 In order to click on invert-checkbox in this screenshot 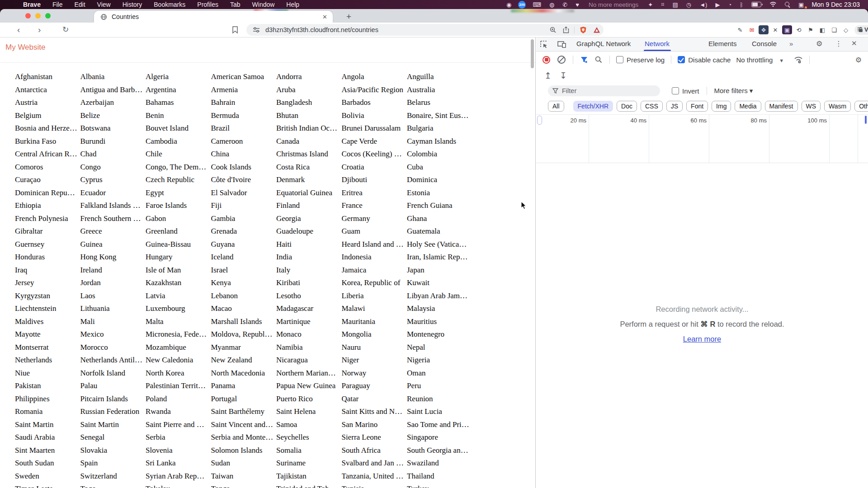, I will do `click(675, 91)`.